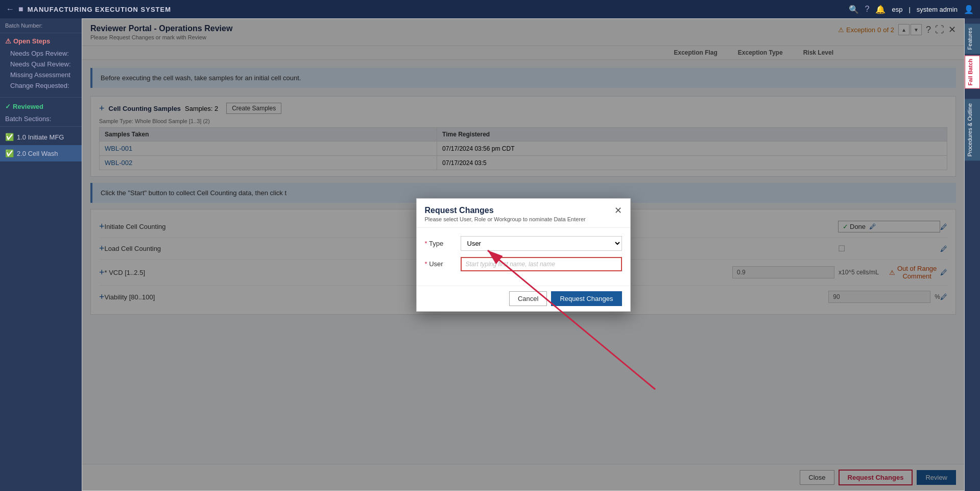 The height and width of the screenshot is (491, 980). I want to click on modal-subtitle: Please select User, Role or Workgroup to…, so click(506, 219).